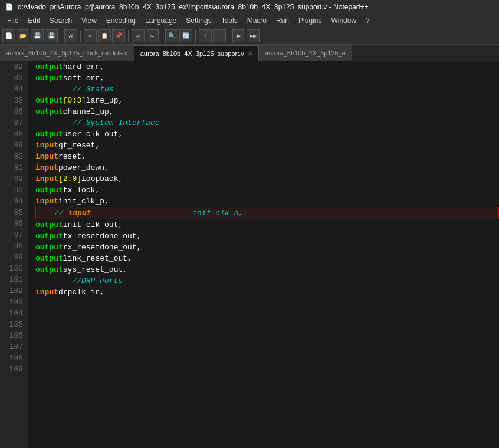 The image size is (499, 448). What do you see at coordinates (306, 53) in the screenshot?
I see `tab-ex: aurora_8b10b_4X_3p125_e` at bounding box center [306, 53].